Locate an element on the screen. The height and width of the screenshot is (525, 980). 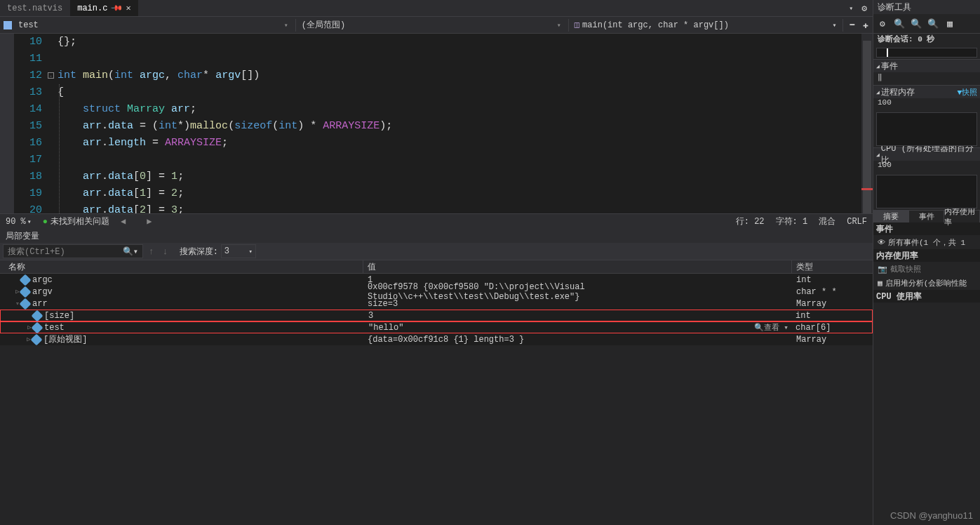
memory-section-header: ◢进程内存▼快照 is located at coordinates (927, 92).